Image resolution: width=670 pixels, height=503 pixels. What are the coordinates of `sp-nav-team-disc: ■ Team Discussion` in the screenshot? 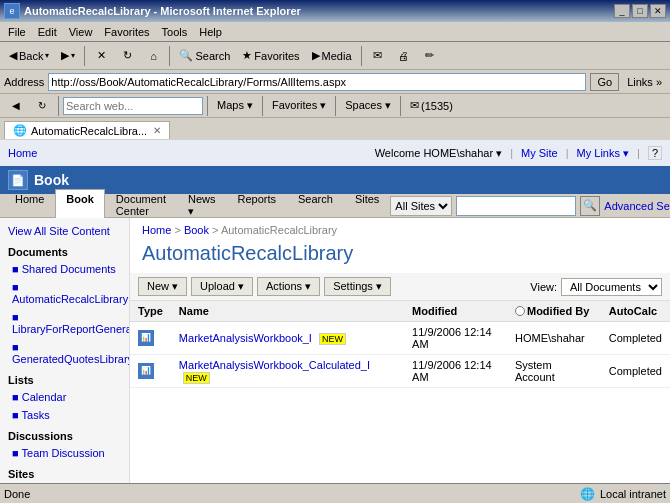 It's located at (64, 453).